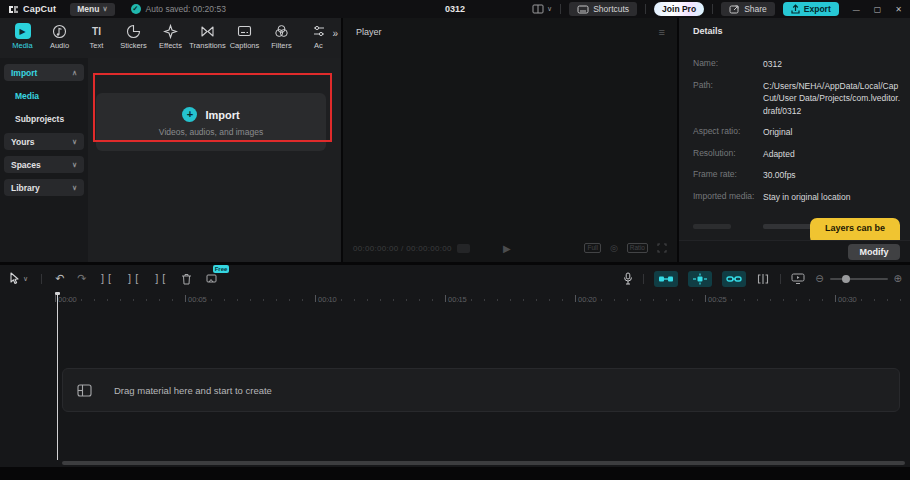  What do you see at coordinates (222, 269) in the screenshot?
I see `free-badge: Free` at bounding box center [222, 269].